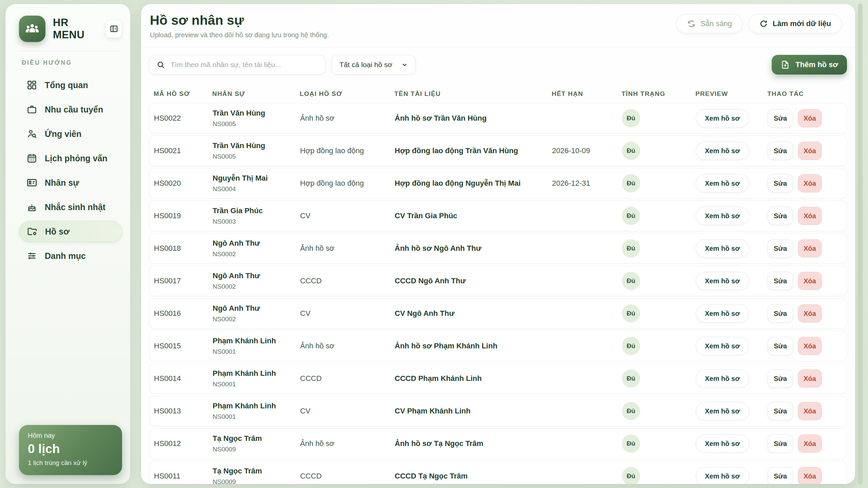  What do you see at coordinates (71, 183) in the screenshot?
I see `sidebar-item-nhan-su: Nhân sự` at bounding box center [71, 183].